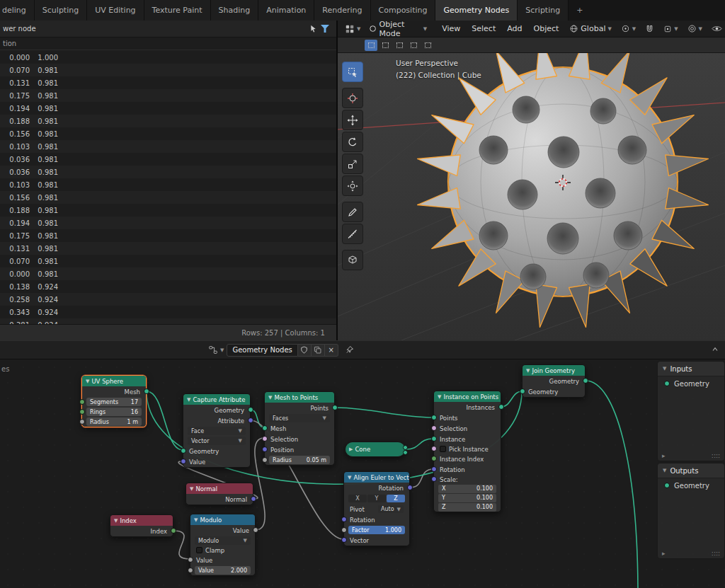  I want to click on resize-grip: ::::, so click(716, 456).